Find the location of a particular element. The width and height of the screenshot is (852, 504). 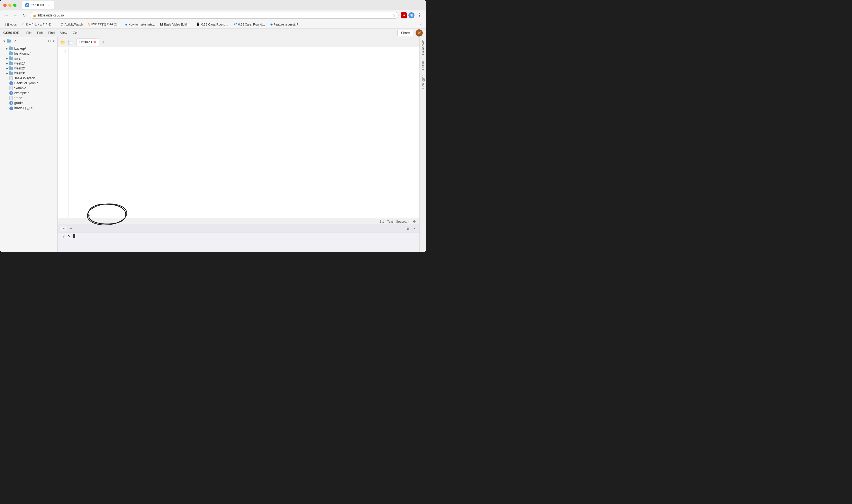

tree-item-week2: ▶ week2/ is located at coordinates (29, 69).